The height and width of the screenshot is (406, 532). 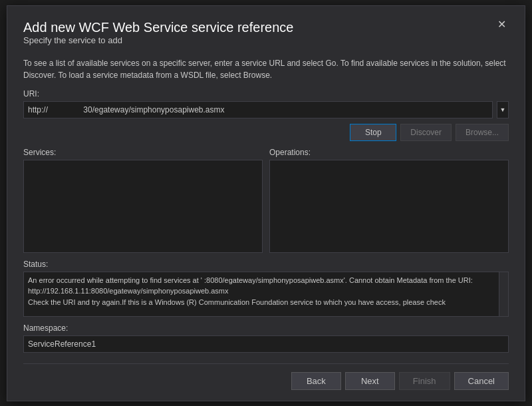 I want to click on status-section: Status: An error occurred while attempti…, so click(x=266, y=288).